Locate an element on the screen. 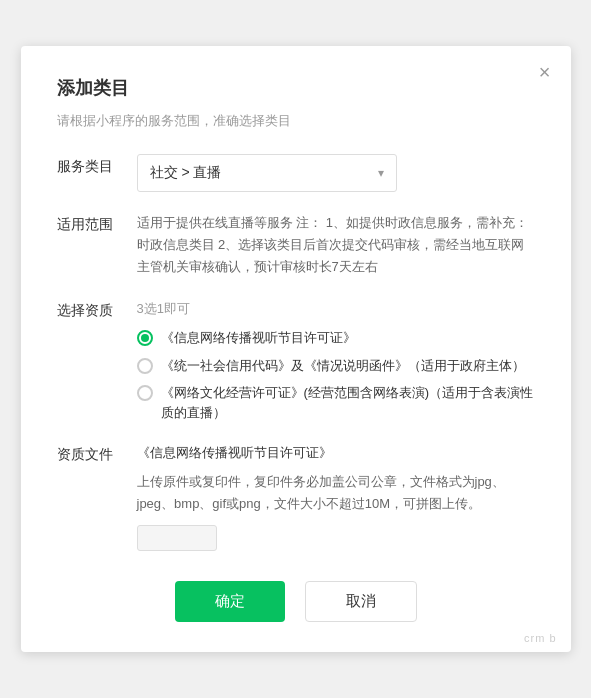 The height and width of the screenshot is (698, 591). qual-count-label: 3选1即可 is located at coordinates (336, 309).